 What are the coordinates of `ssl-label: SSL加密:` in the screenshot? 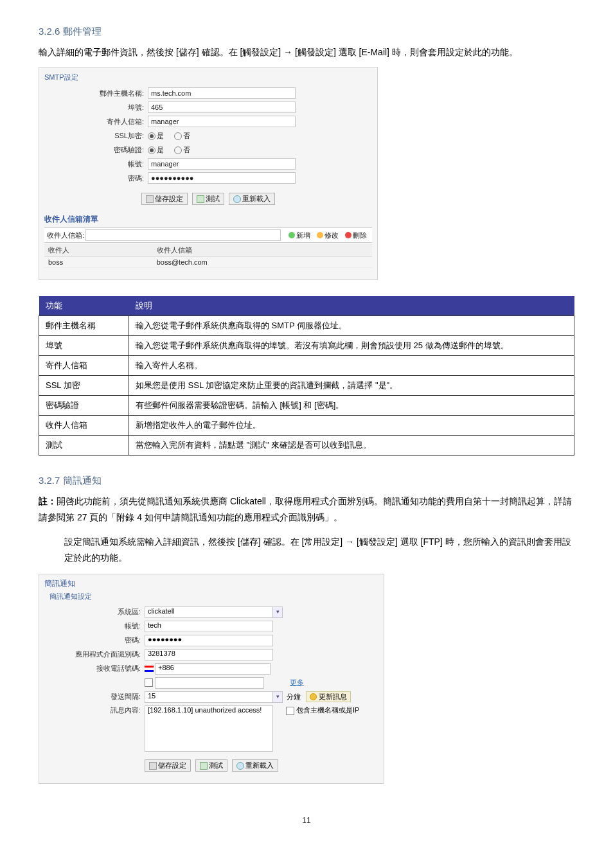 It's located at (96, 136).